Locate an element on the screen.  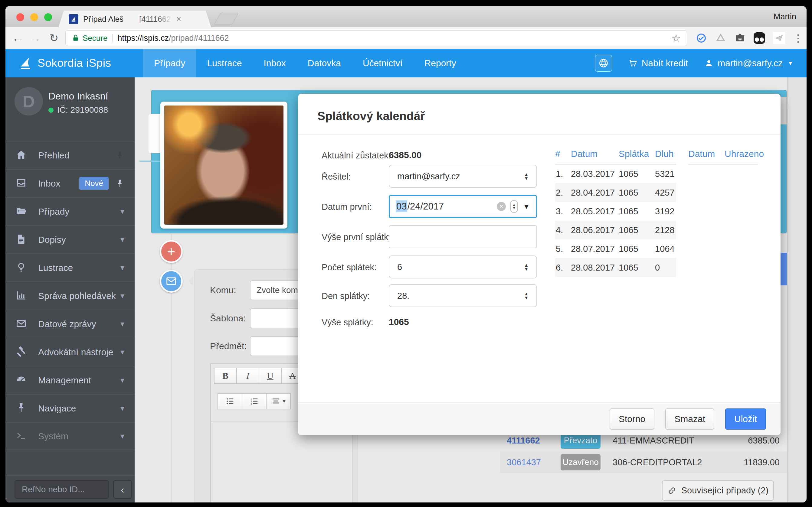
user-email: martin@sarfy.cz is located at coordinates (750, 63).